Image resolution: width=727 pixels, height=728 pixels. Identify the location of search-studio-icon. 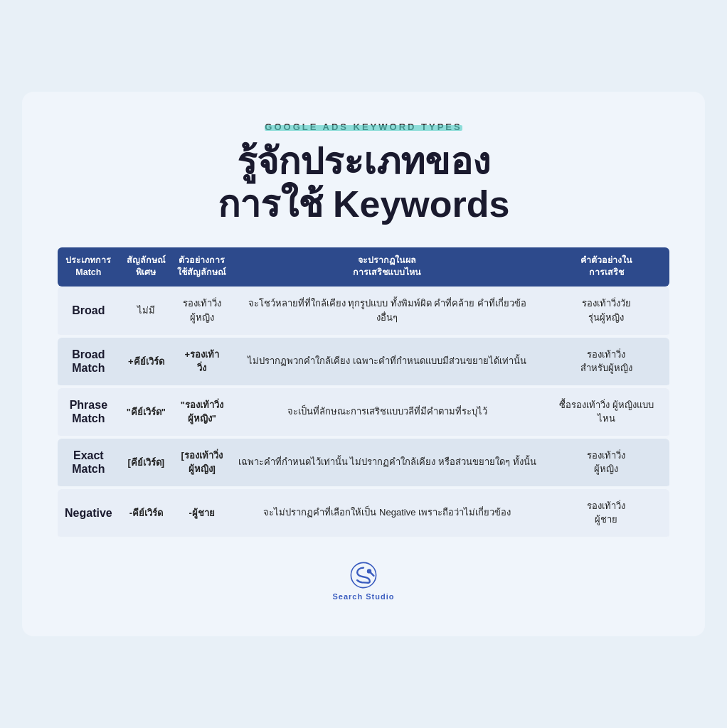
(364, 575).